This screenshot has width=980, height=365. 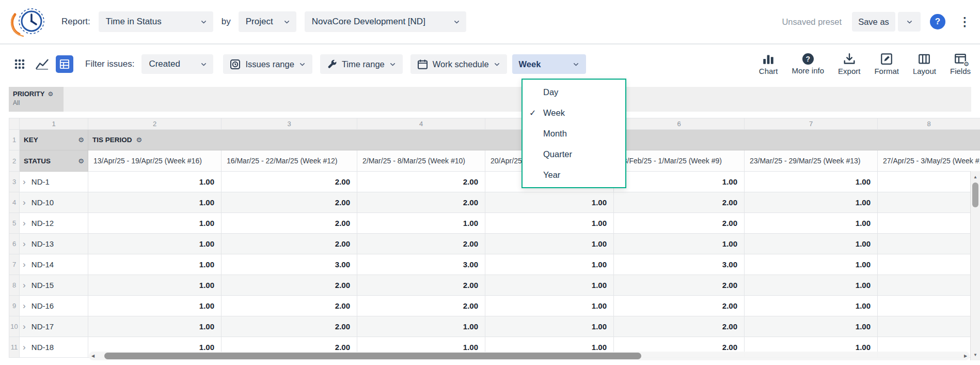 I want to click on filter-value: Created, so click(x=164, y=64).